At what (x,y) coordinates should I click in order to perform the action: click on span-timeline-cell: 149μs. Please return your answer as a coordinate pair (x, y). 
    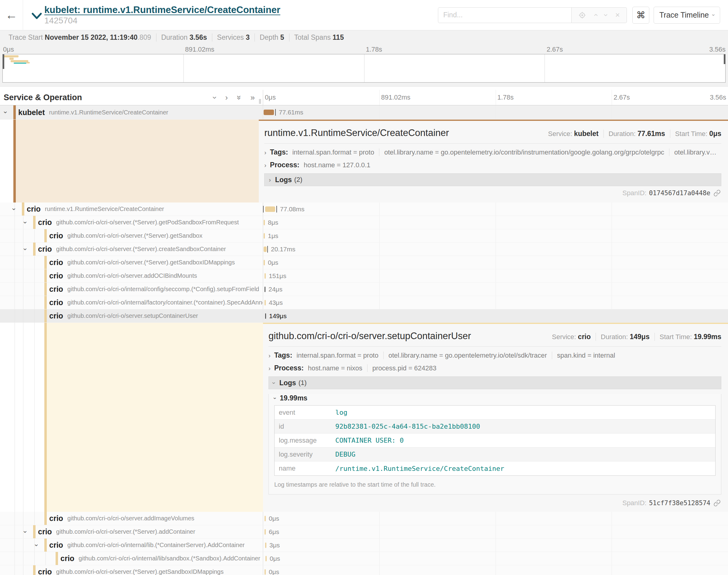
    Looking at the image, I should click on (496, 316).